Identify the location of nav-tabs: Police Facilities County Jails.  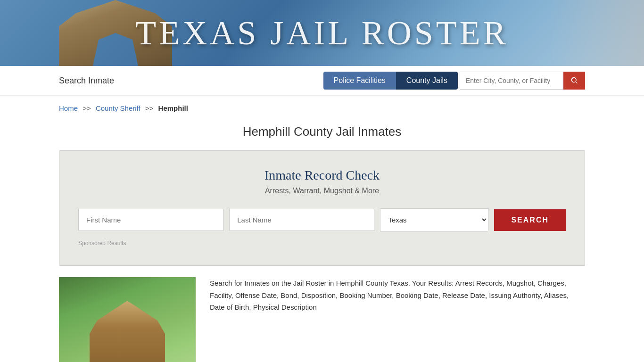
(390, 81).